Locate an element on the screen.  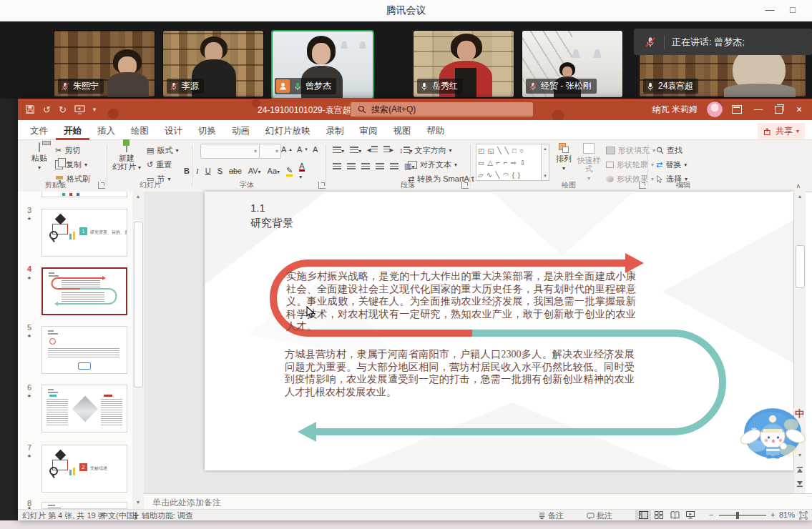
shapes-row: ◰ ◱ ╲ ╲ □ ○ is located at coordinates (509, 150).